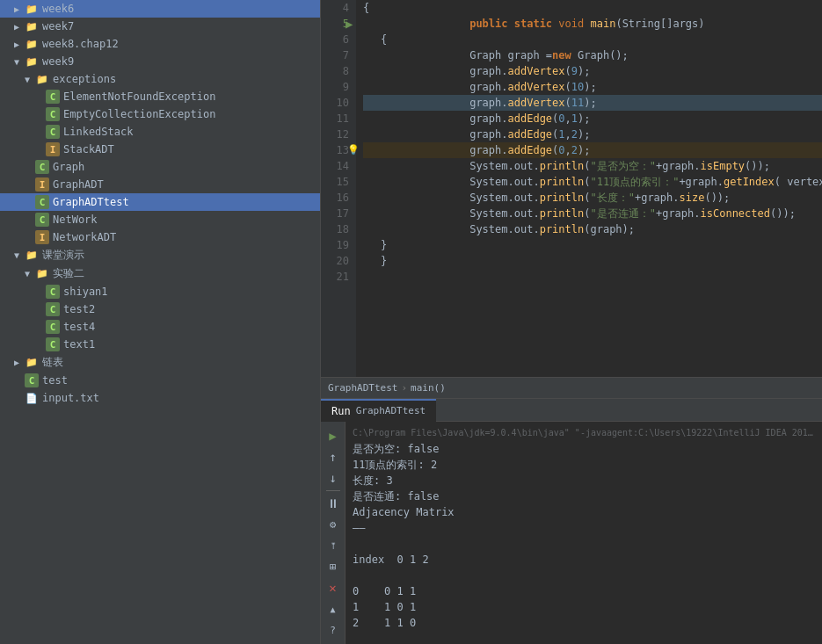 The width and height of the screenshot is (822, 644). What do you see at coordinates (333, 630) in the screenshot?
I see `help-button: ?` at bounding box center [333, 630].